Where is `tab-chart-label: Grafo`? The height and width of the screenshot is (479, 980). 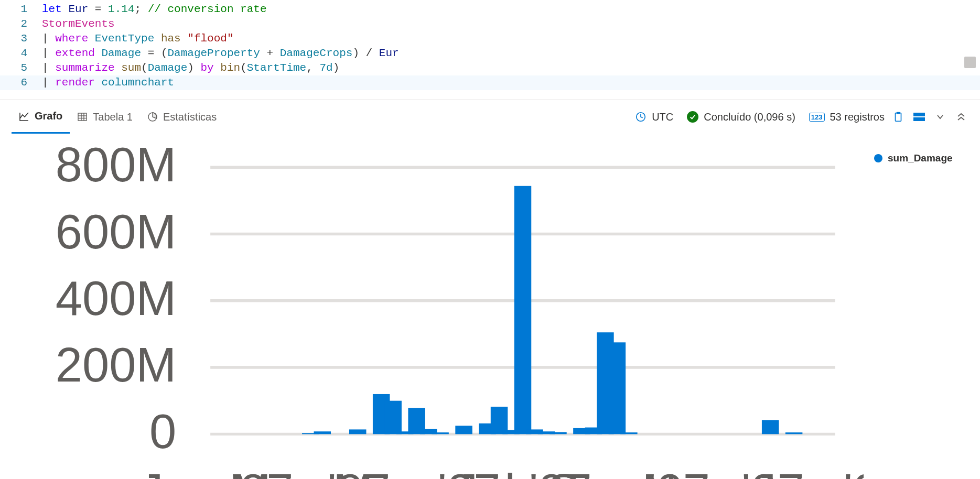 tab-chart-label: Grafo is located at coordinates (48, 116).